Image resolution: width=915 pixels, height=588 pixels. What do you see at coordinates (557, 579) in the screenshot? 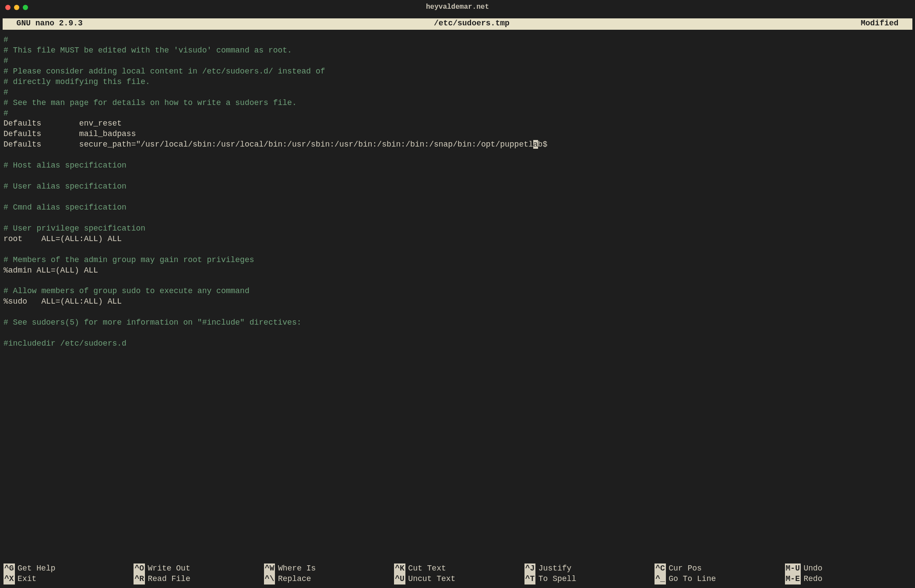
I see `shortcut-label: To Spell` at bounding box center [557, 579].